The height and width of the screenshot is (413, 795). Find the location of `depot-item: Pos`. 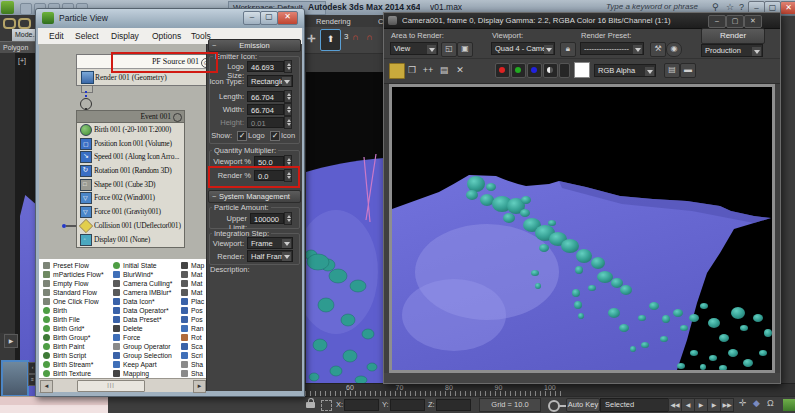

depot-item: Pos is located at coordinates (194, 320).